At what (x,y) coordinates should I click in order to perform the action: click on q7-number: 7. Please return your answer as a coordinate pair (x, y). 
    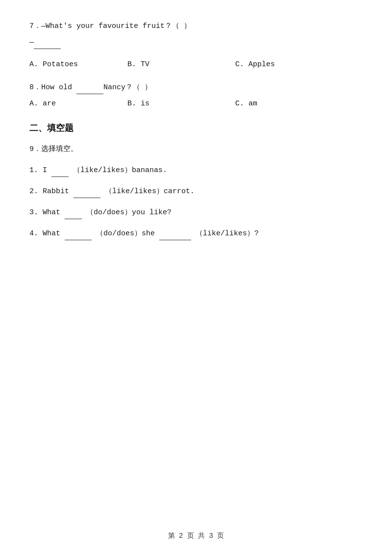
    Looking at the image, I should click on (31, 26).